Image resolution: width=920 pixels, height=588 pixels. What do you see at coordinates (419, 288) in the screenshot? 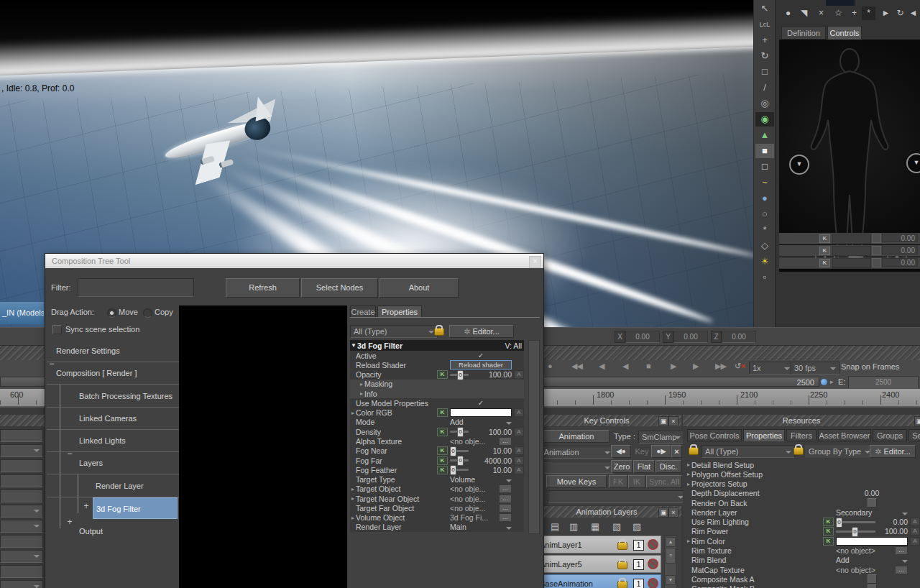
I see `about-button: About` at bounding box center [419, 288].